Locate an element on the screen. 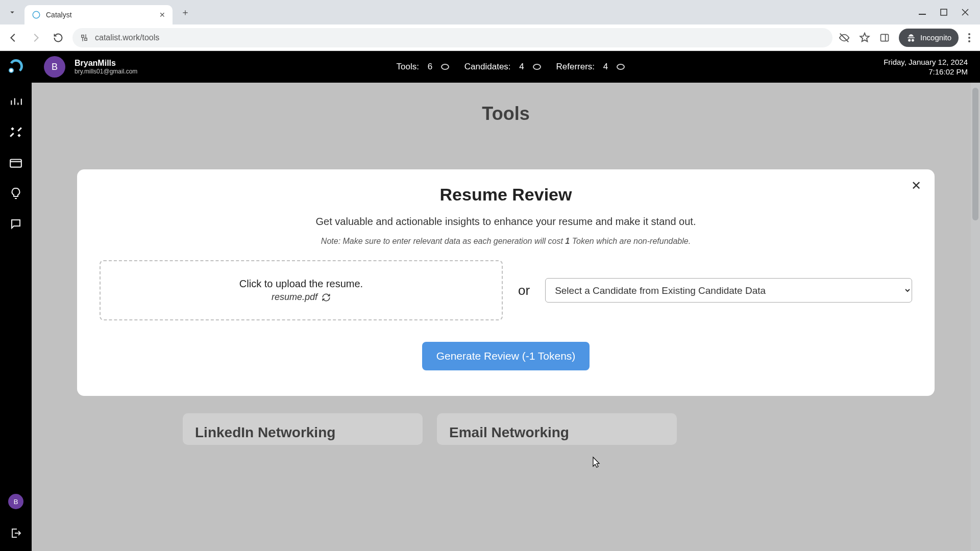 This screenshot has width=980, height=551. logout-icon is located at coordinates (16, 533).